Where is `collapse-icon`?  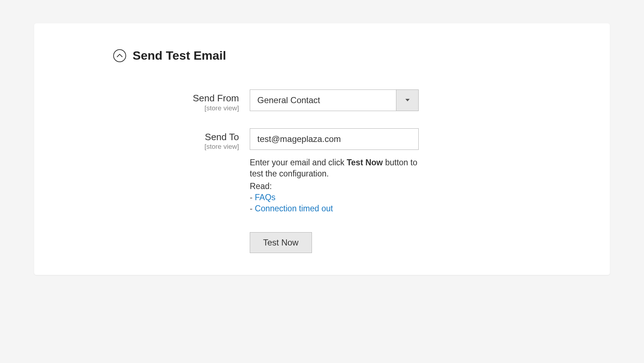 collapse-icon is located at coordinates (120, 56).